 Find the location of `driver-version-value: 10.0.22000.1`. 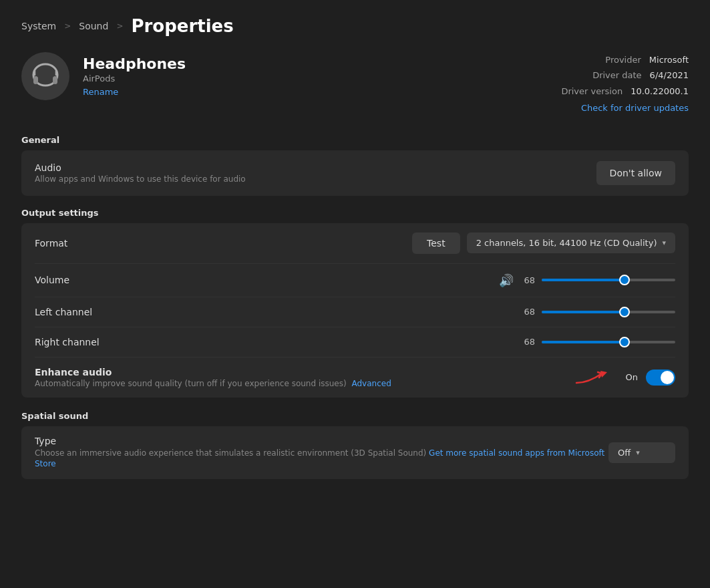

driver-version-value: 10.0.22000.1 is located at coordinates (660, 91).